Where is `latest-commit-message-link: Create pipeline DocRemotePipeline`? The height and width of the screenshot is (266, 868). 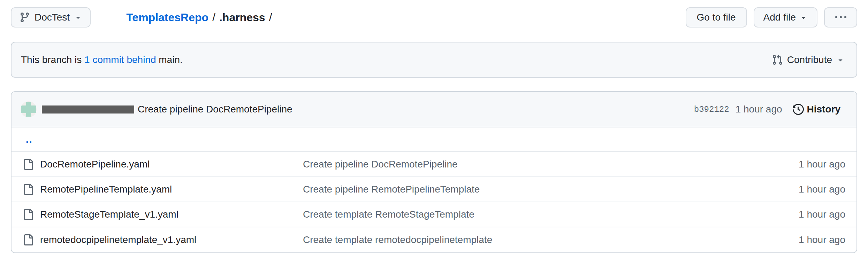
latest-commit-message-link: Create pipeline DocRemotePipeline is located at coordinates (215, 109).